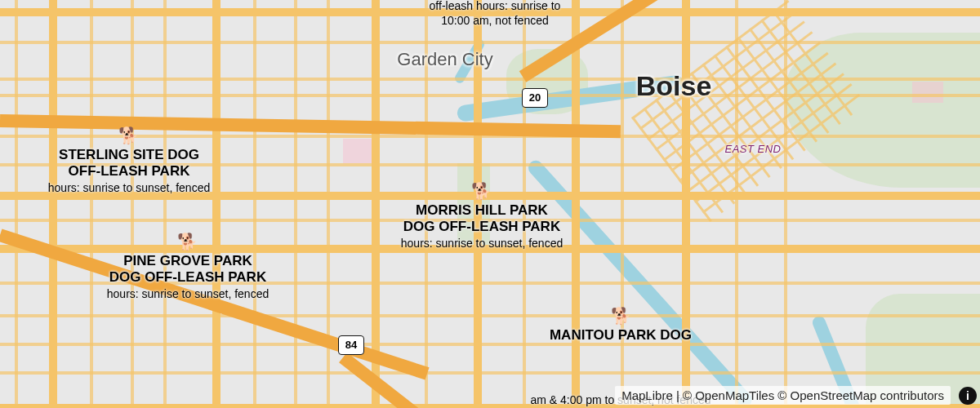 The height and width of the screenshot is (408, 980). What do you see at coordinates (782, 395) in the screenshot?
I see `attribution-text: MapLibre | © OpenMapTiles © OpenStreetMa…` at bounding box center [782, 395].